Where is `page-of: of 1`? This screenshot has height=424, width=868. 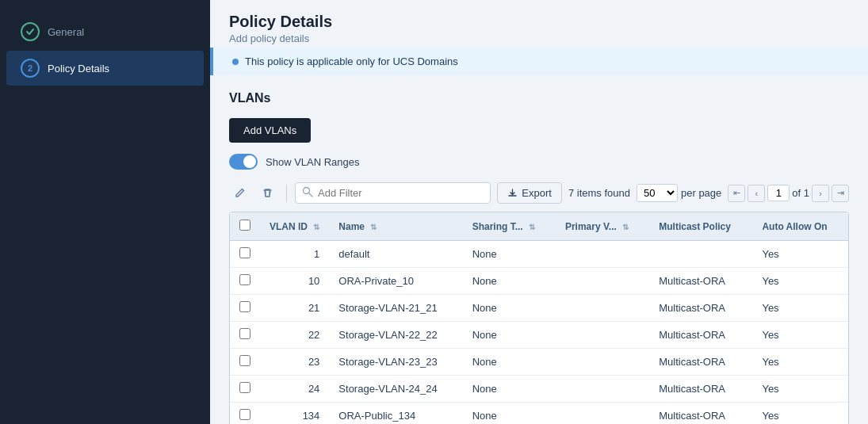
page-of: of 1 is located at coordinates (801, 193).